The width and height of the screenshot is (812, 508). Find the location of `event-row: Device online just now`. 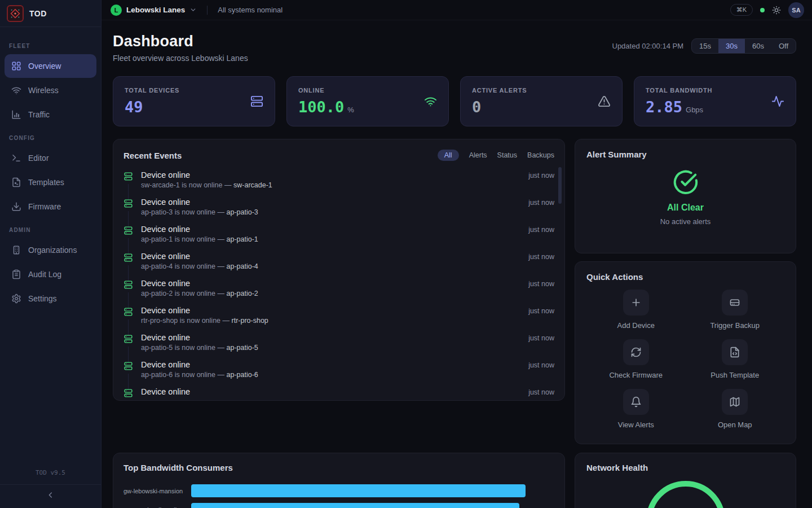

event-row: Device online just now is located at coordinates (339, 392).